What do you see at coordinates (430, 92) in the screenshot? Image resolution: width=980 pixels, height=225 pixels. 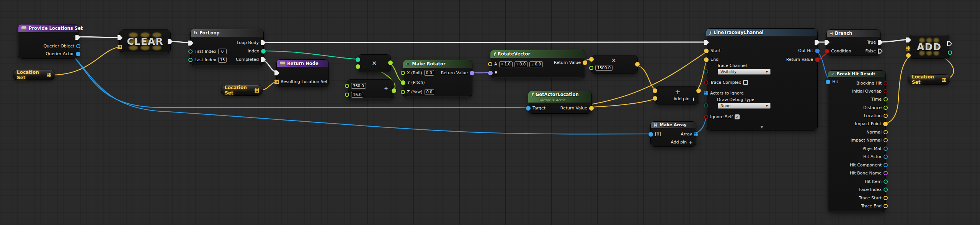 I see `z-yaw-value: 0.0` at bounding box center [430, 92].